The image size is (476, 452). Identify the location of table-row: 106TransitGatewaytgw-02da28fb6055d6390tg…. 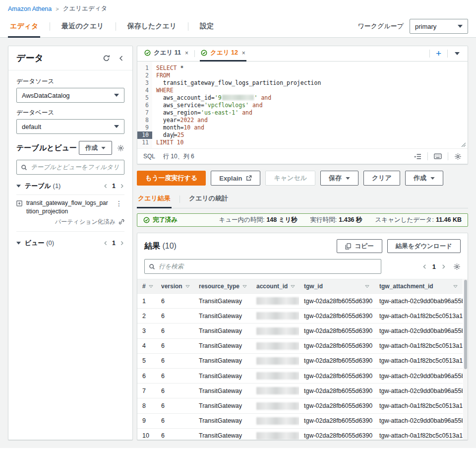
(300, 434).